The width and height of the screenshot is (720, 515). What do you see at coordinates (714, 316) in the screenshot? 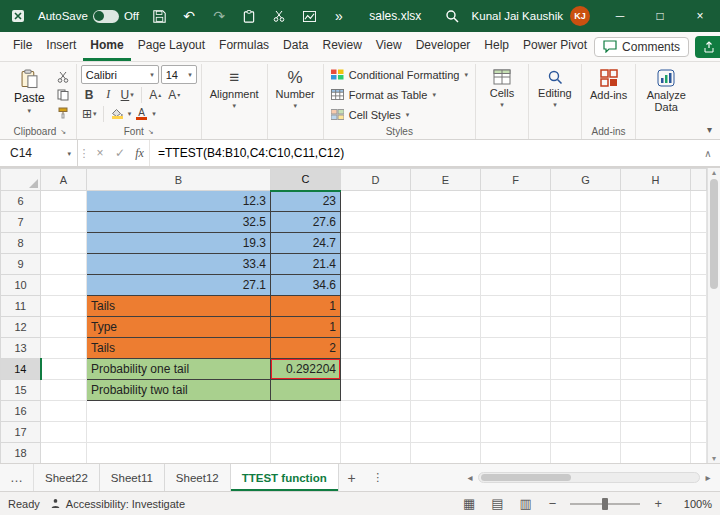
I see `vertical-scrollbar: ▴ ▾` at bounding box center [714, 316].